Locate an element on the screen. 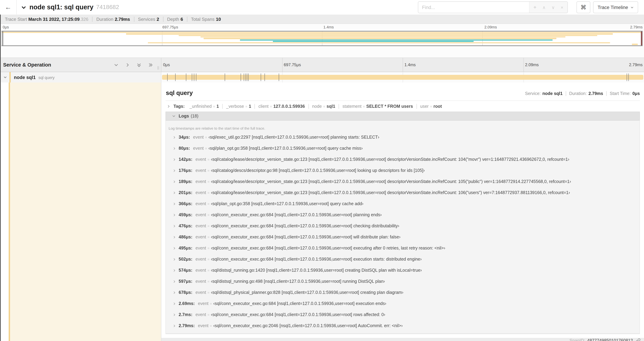 The width and height of the screenshot is (644, 341). find-clear-icon: × is located at coordinates (562, 7).